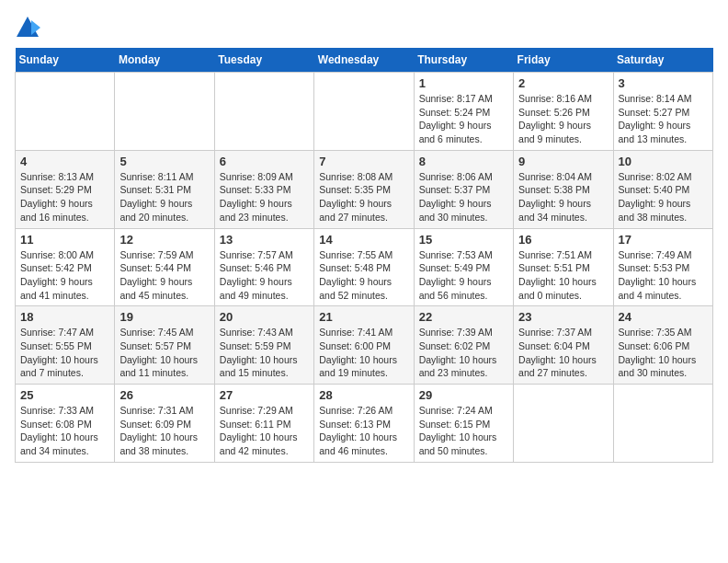  I want to click on day-header-friday: Friday, so click(563, 61).